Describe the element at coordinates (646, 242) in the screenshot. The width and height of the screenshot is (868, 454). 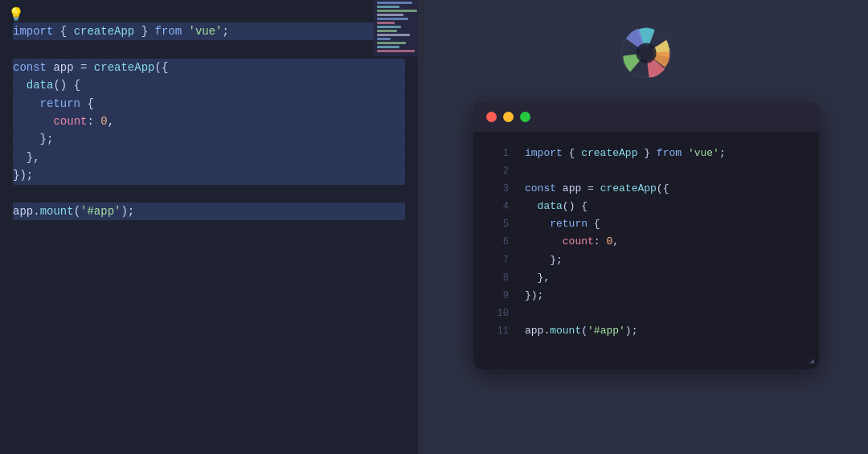
I see `code-line-6: 6 count: 0,` at that location.